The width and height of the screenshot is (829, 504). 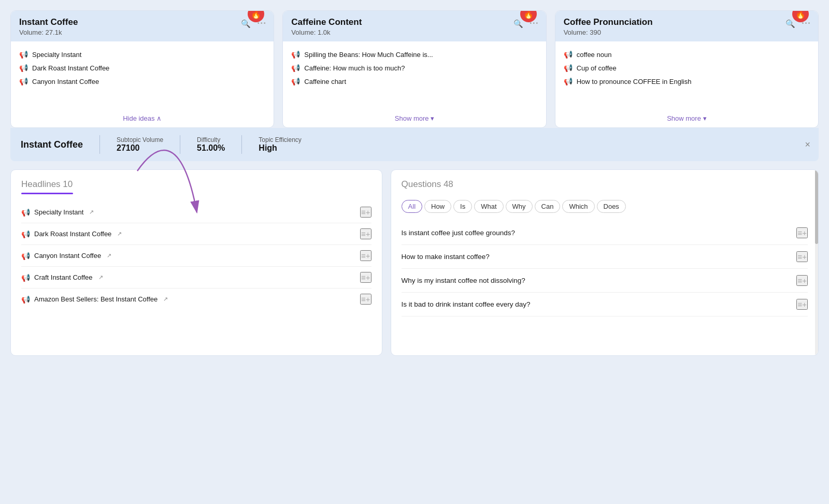 I want to click on bottom-stat-label-1: Difficulty, so click(x=211, y=140).